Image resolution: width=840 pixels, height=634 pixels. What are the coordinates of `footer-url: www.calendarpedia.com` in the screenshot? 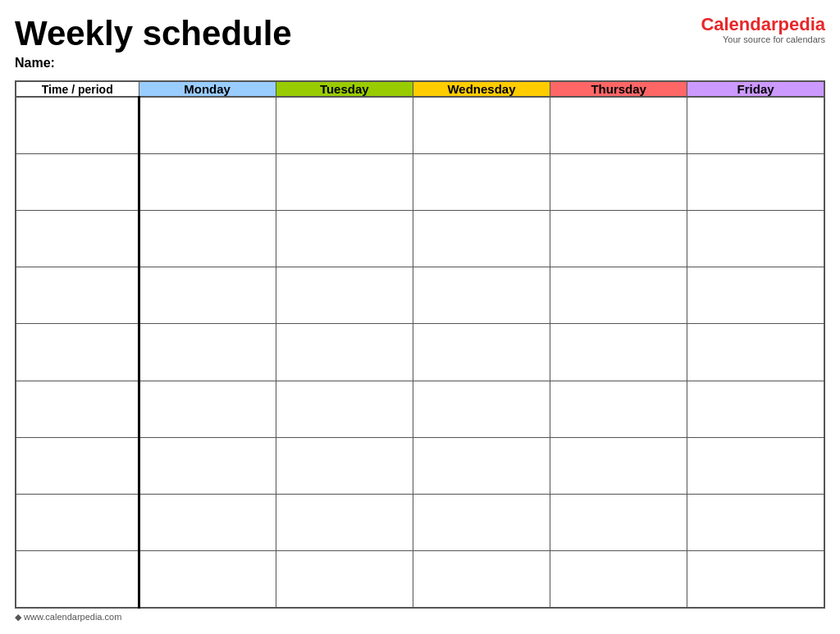 It's located at (72, 617).